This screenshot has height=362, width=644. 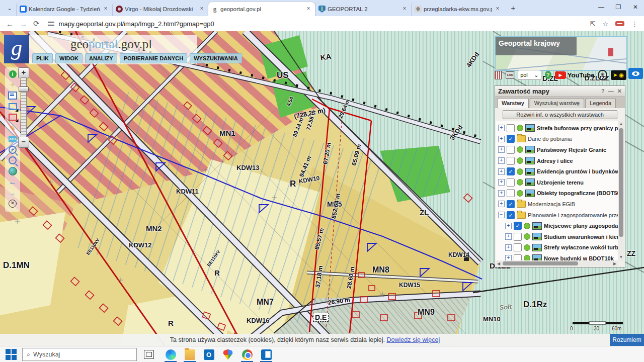 What do you see at coordinates (13, 96) in the screenshot?
I see `list-icon` at bounding box center [13, 96].